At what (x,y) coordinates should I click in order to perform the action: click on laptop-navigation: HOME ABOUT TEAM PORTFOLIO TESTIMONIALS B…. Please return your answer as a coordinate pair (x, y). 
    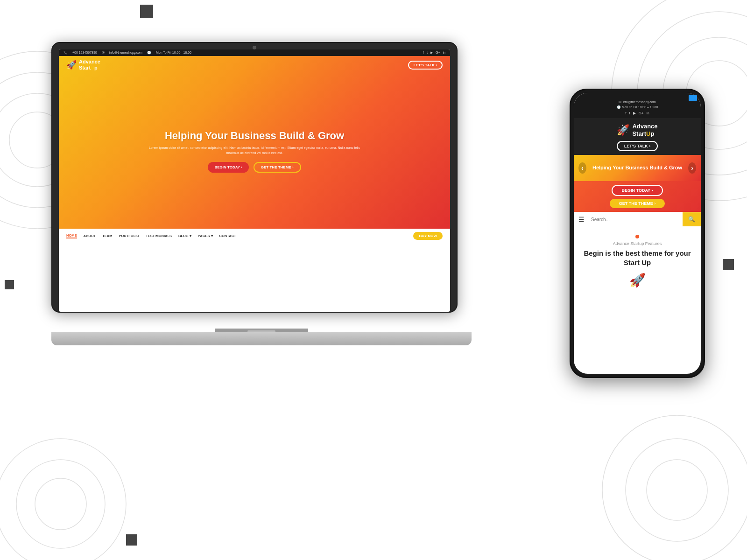
    Looking at the image, I should click on (254, 236).